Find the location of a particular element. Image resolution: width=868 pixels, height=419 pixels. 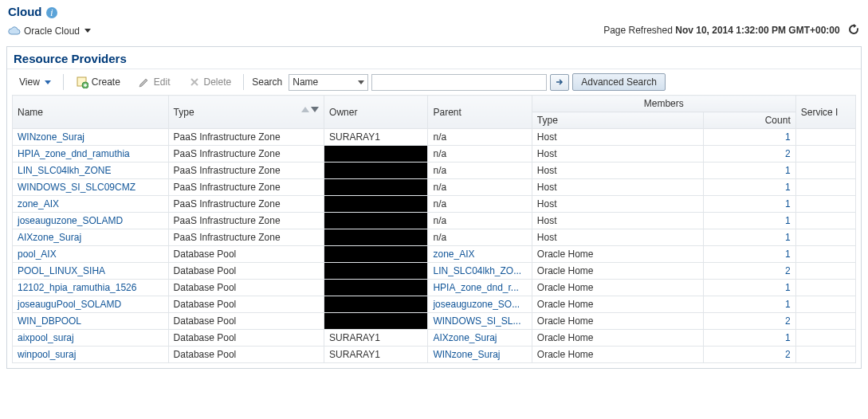

edit-button: Edit is located at coordinates (155, 82).